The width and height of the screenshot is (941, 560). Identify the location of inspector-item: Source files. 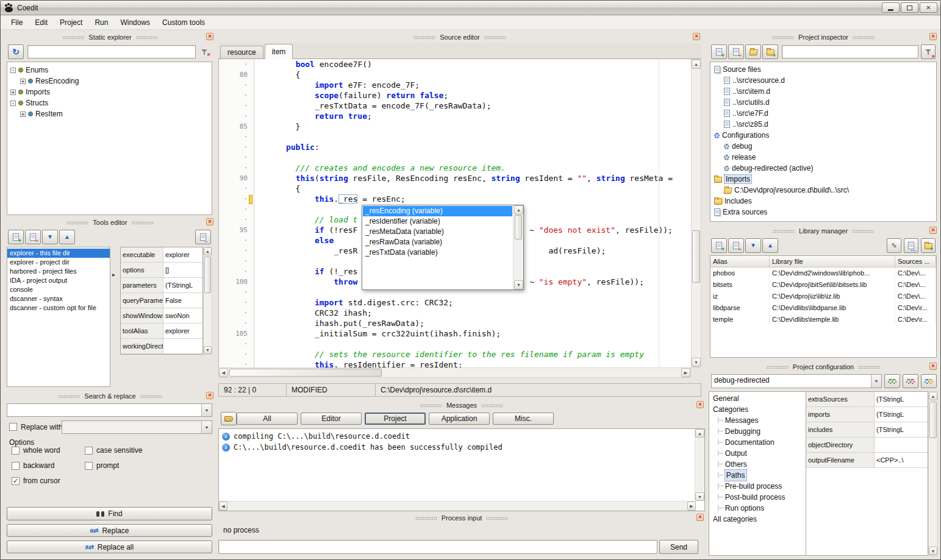
(823, 69).